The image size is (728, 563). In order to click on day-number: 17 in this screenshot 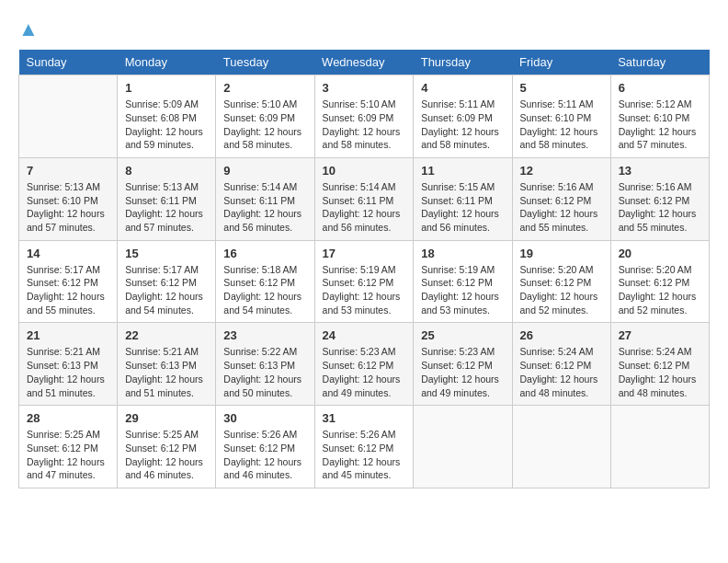, I will do `click(364, 254)`.